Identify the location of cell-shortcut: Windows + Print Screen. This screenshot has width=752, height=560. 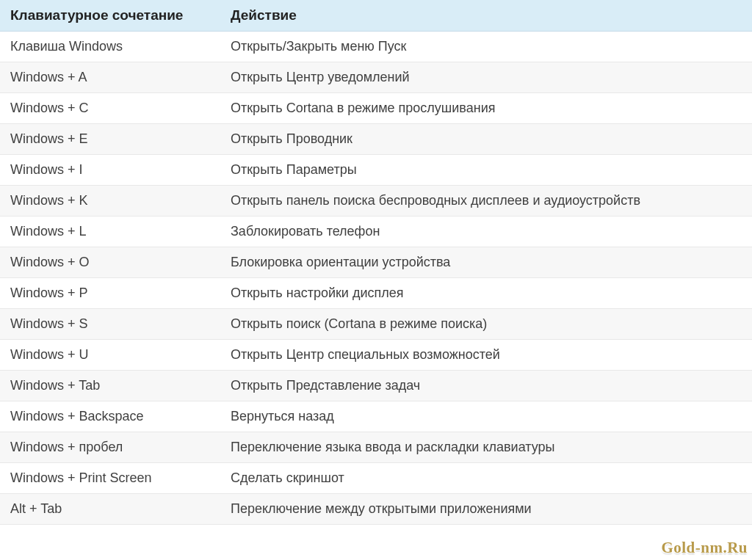
(110, 479).